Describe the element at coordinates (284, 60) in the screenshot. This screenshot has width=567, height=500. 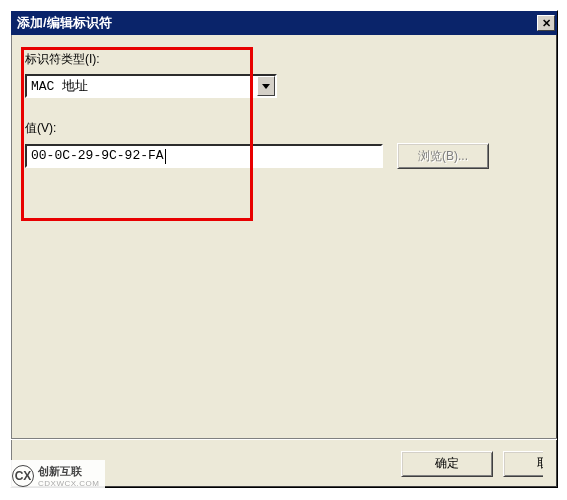
I see `identifier-type-label: 标识符类型(I):` at that location.